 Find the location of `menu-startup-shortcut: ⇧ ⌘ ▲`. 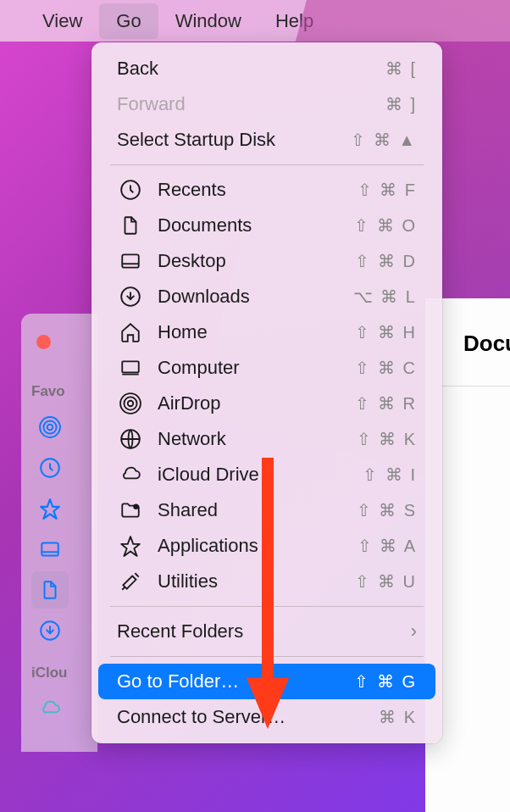

menu-startup-shortcut: ⇧ ⌘ ▲ is located at coordinates (384, 140).